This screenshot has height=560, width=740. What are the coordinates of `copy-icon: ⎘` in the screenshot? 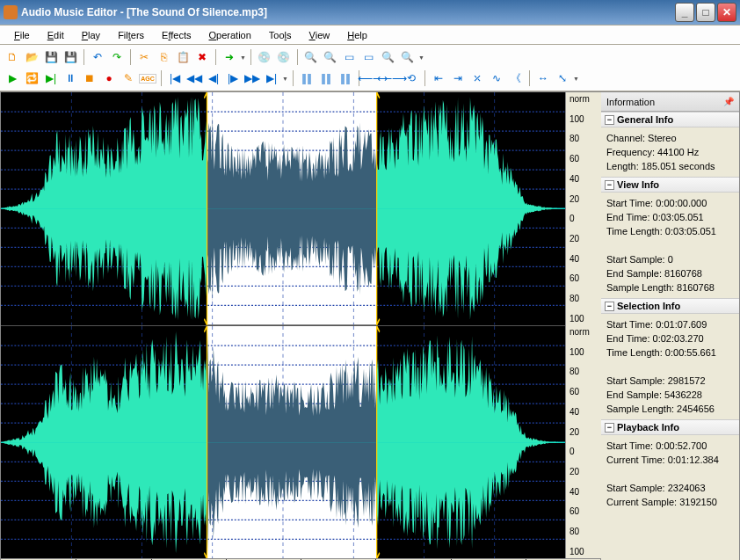 It's located at (163, 57).